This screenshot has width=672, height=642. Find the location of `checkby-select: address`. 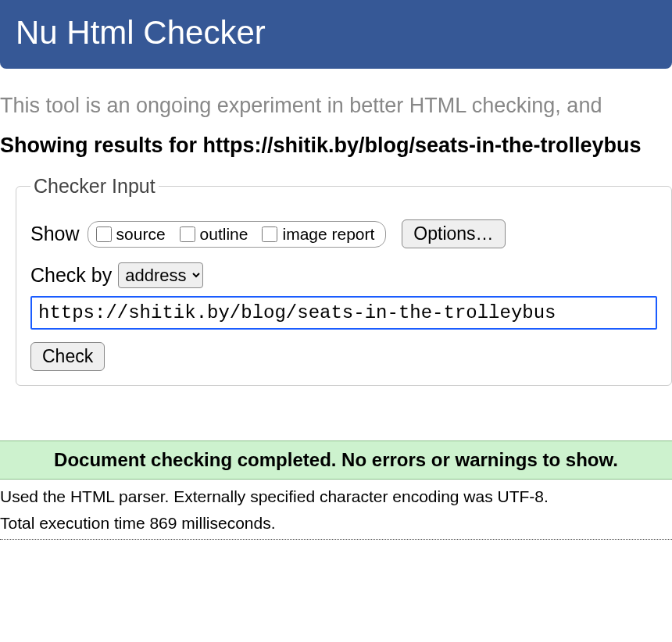

checkby-select: address is located at coordinates (161, 275).